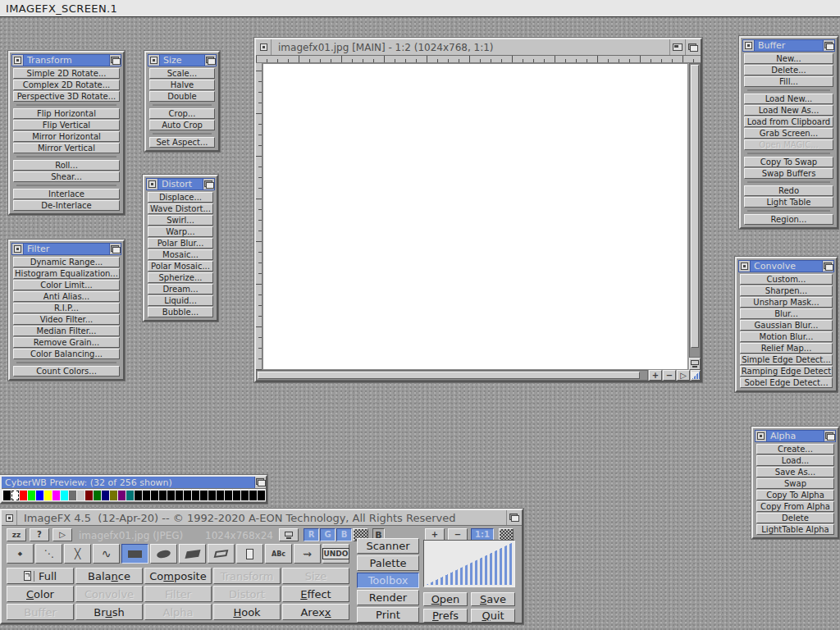  Describe the element at coordinates (388, 597) in the screenshot. I see `side-render-button: Render` at that location.